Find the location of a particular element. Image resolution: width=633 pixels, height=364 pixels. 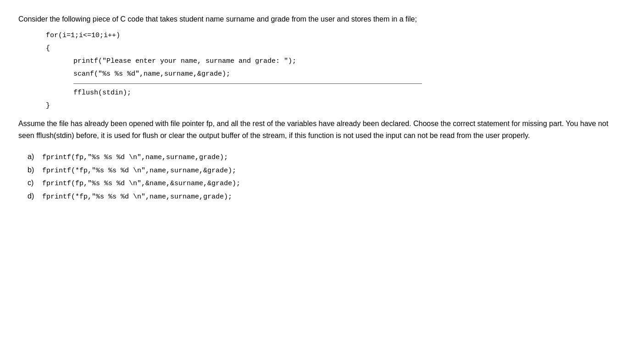

option-d-label: d) is located at coordinates (32, 196).